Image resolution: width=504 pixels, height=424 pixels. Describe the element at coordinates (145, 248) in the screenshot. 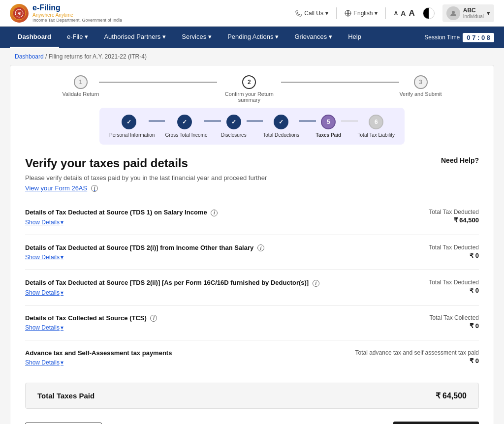

I see `tds2i-title: Details of Tax Deducted at Source [TDS 2…` at that location.